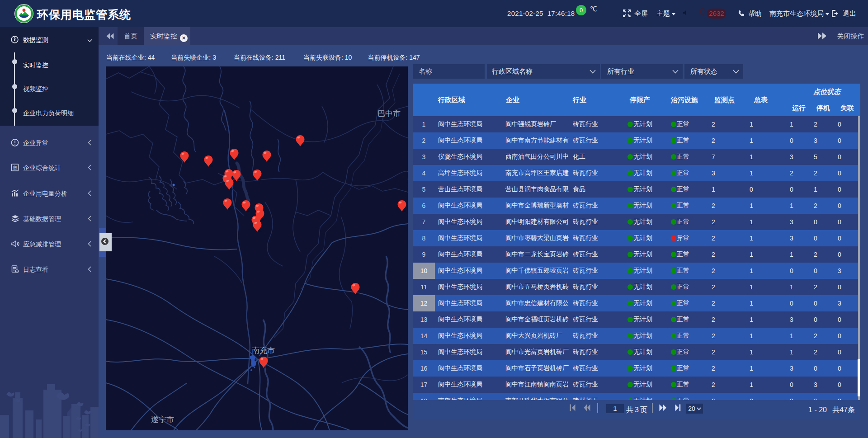 This screenshot has height=438, width=868. What do you see at coordinates (15, 168) in the screenshot?
I see `svg-text: 奥` at bounding box center [15, 168].